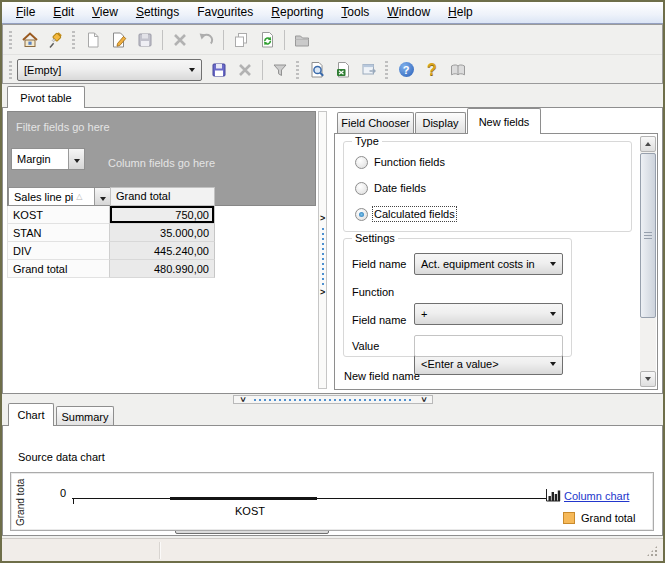 This screenshot has width=665, height=563. What do you see at coordinates (504, 121) in the screenshot?
I see `tab-new-fields: New fields` at bounding box center [504, 121].